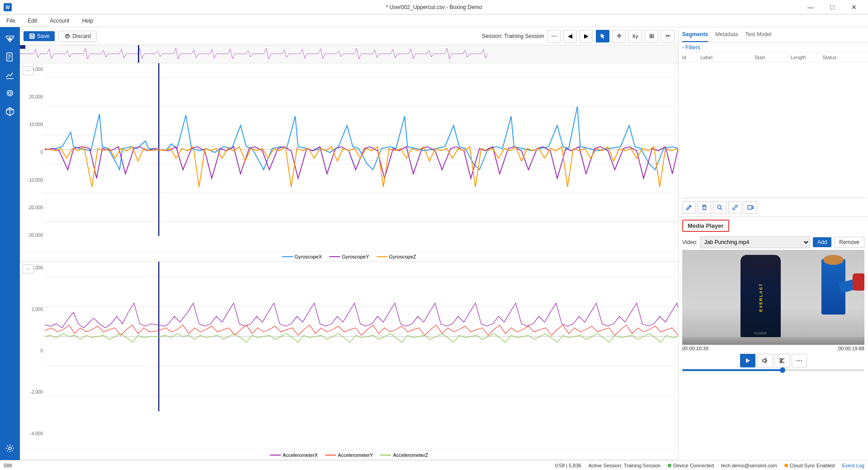  I want to click on crosshair-tool-button: ✛, so click(619, 36).